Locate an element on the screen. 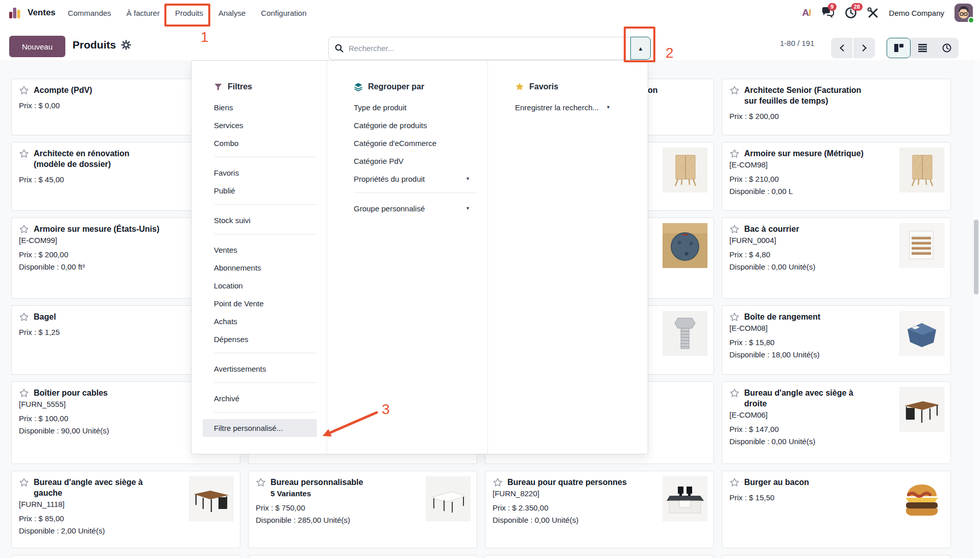  product-card: Boîte de rangement[E-COM08]Prix : $ 15,8… is located at coordinates (836, 340).